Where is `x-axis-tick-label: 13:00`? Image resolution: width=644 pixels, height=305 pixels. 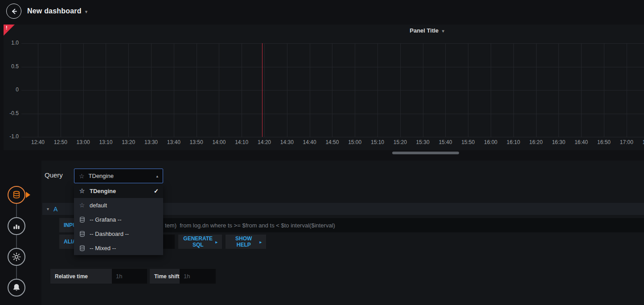
x-axis-tick-label: 13:00 is located at coordinates (83, 142).